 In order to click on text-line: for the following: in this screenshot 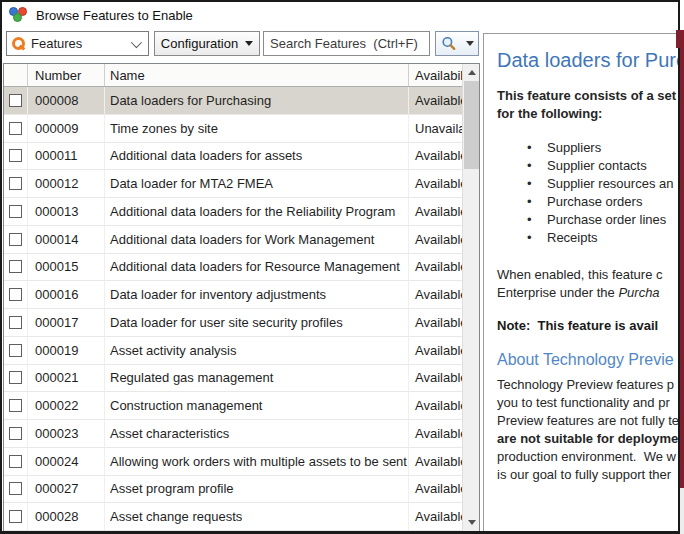, I will do `click(590, 114)`.